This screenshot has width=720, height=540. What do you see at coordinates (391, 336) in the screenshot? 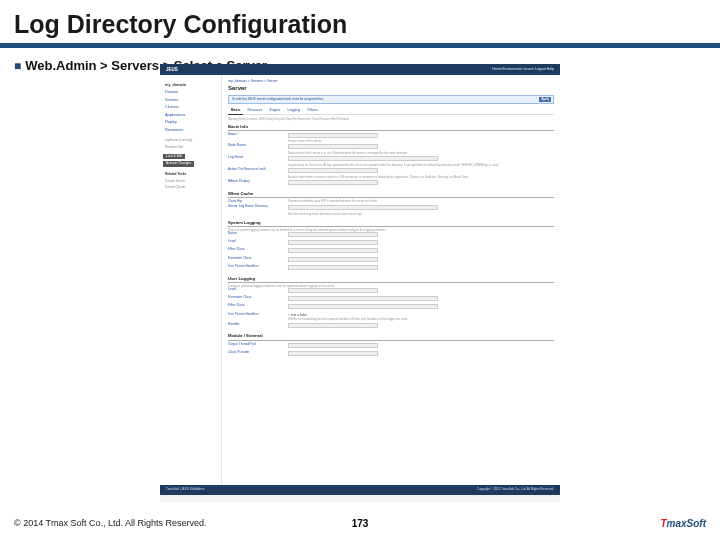
I see `module-title: Module / External` at bounding box center [391, 336].